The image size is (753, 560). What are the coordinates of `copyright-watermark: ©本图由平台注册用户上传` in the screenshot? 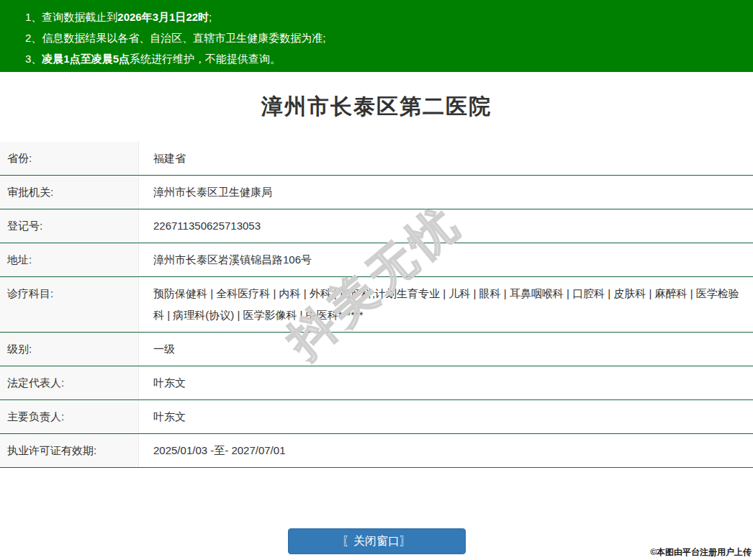 It's located at (701, 553).